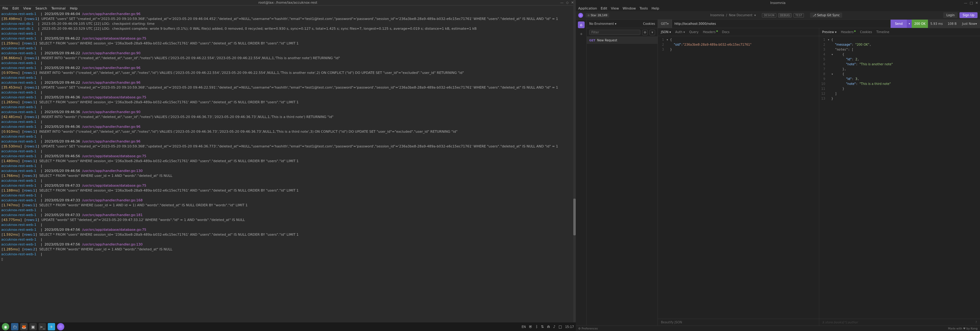 The height and width of the screenshot is (331, 980). I want to click on request-item: GET New Request, so click(622, 40).